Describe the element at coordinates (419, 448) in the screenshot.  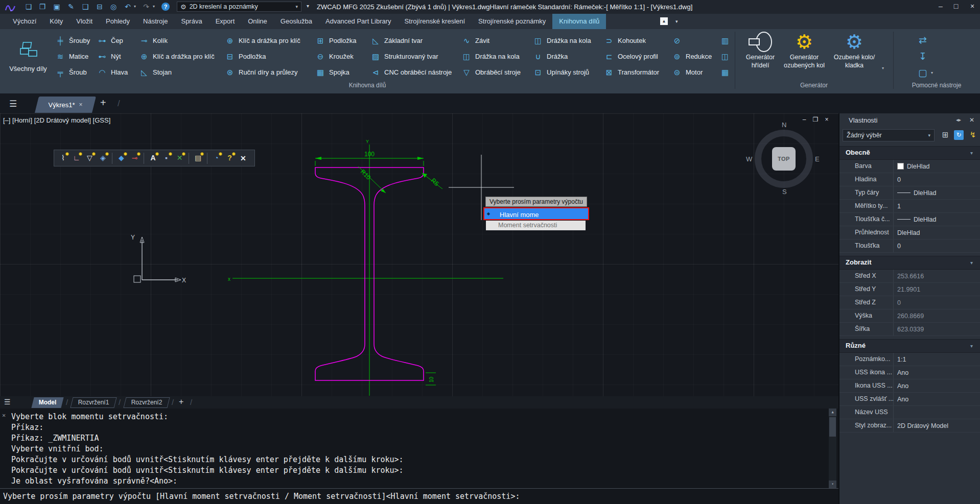
I see `command-history: ✕ Vyberte blok momentu setrvačnosti: Pří…` at that location.